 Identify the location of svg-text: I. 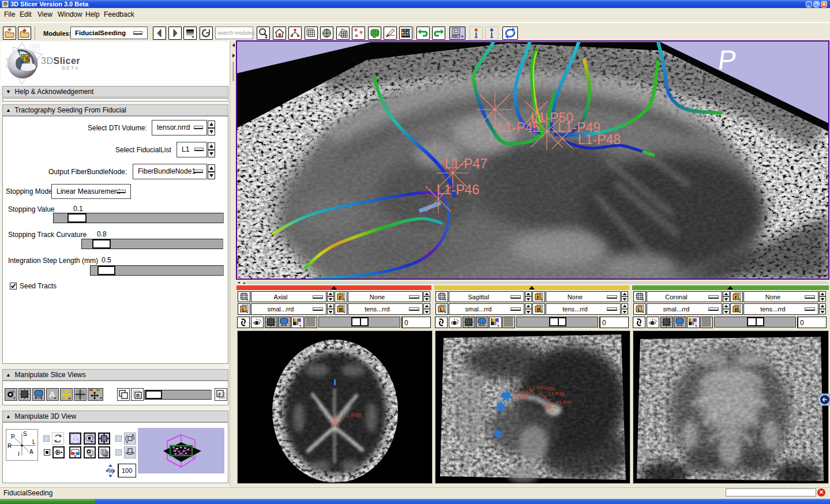
(18, 454).